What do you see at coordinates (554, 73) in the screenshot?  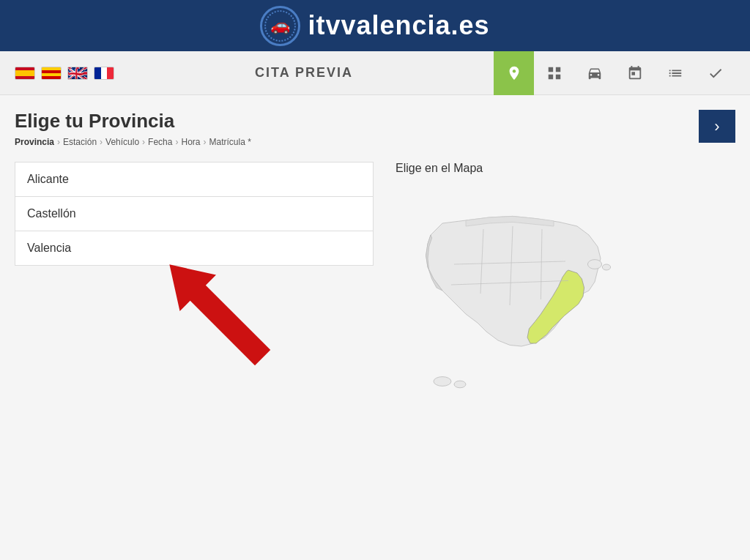 I see `grid-icon` at bounding box center [554, 73].